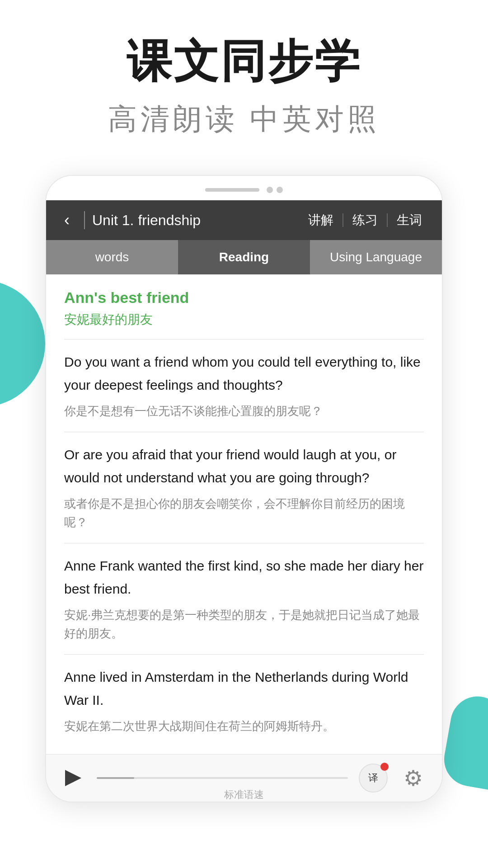 The image size is (488, 868). What do you see at coordinates (385, 767) in the screenshot?
I see `red-dot` at bounding box center [385, 767].